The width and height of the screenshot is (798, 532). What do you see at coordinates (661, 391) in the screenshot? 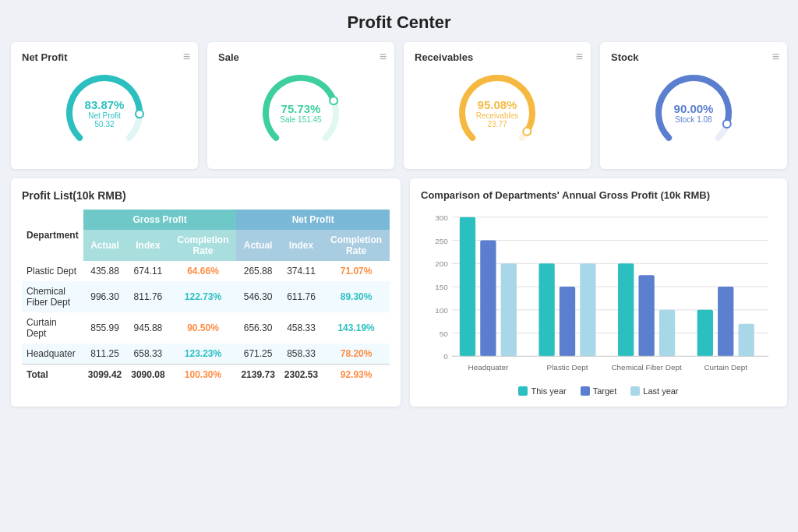
I see `legend-last-year-label: Last year` at bounding box center [661, 391].